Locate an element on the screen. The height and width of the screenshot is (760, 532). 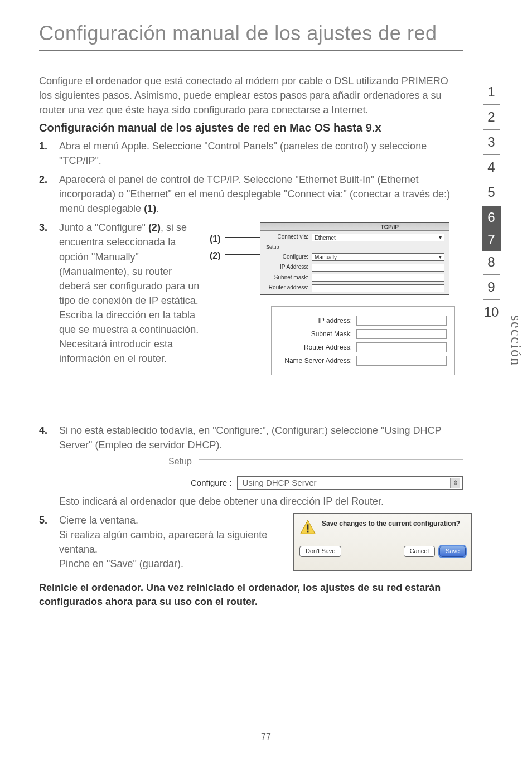
step-3-text-post: , si se encuentra seleccionada la opción… is located at coordinates (129, 293).